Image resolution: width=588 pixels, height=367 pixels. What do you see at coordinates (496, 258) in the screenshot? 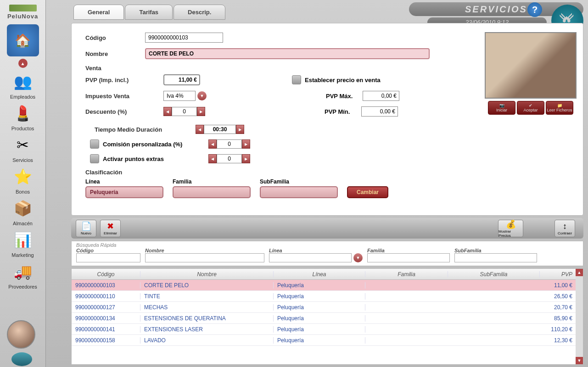
I see `search-subfam-input` at bounding box center [496, 258].